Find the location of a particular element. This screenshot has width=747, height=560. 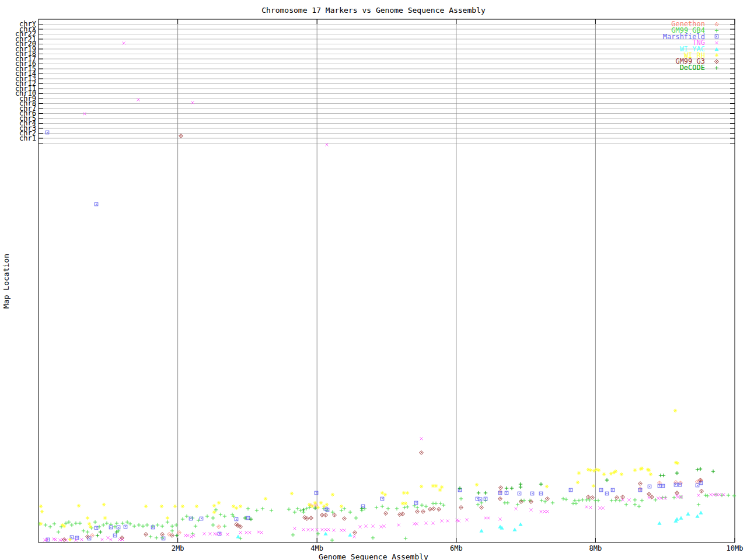

x-tick-label-8Mb: 8Mb is located at coordinates (595, 548).